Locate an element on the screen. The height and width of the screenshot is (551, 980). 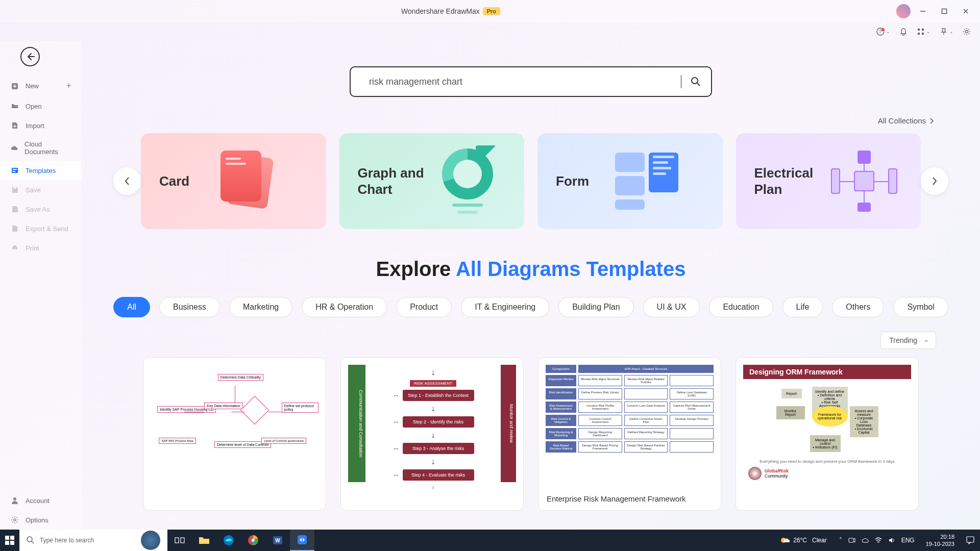
filter-chips: All Business Marketing HR & Operation Pr… is located at coordinates (531, 307).